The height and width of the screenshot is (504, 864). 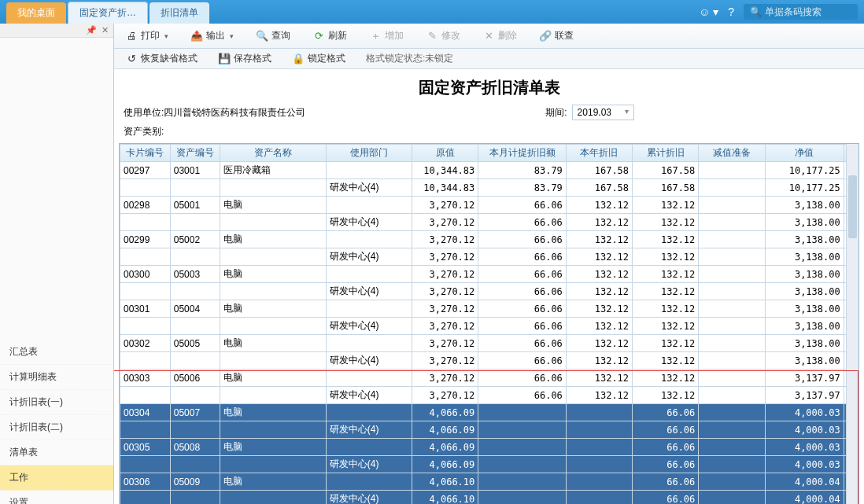 I want to click on leftnav-item: 清单表, so click(x=57, y=453).